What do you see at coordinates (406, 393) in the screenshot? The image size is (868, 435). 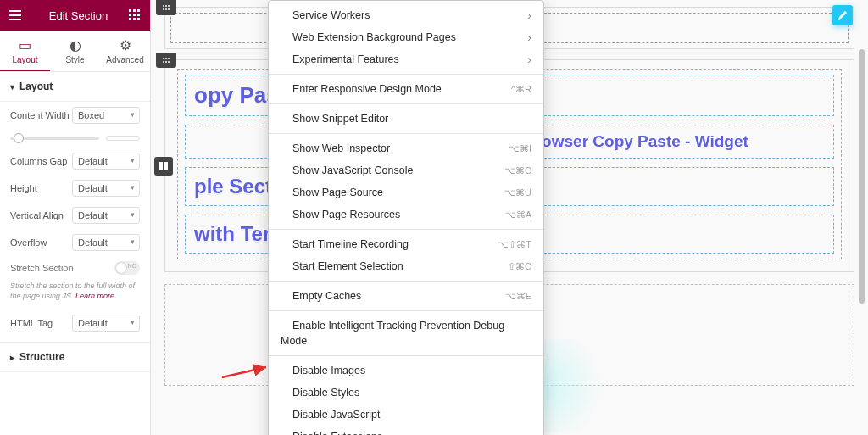 I see `menu-item: Disable Styles` at bounding box center [406, 393].